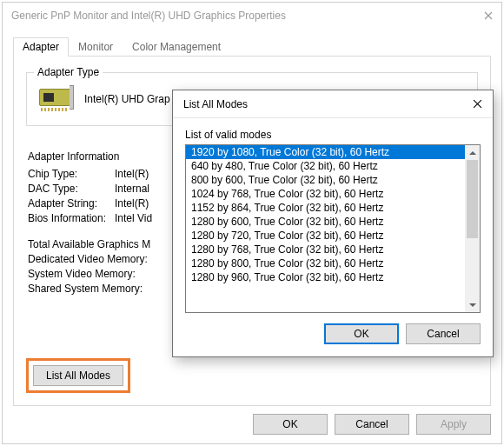  What do you see at coordinates (176, 47) in the screenshot?
I see `tab-color-management: Color Management` at bounding box center [176, 47].